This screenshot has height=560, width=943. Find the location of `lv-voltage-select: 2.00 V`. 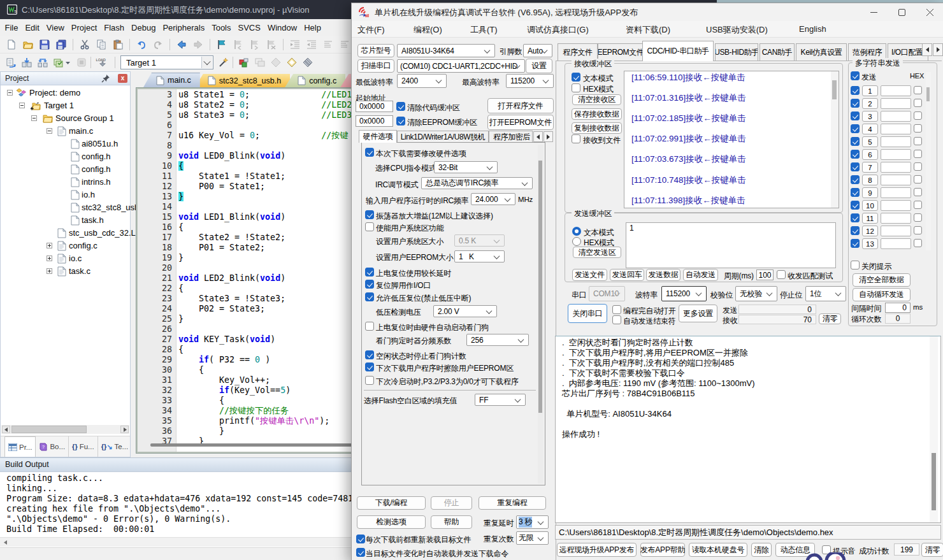

lv-voltage-select: 2.00 V is located at coordinates (465, 311).